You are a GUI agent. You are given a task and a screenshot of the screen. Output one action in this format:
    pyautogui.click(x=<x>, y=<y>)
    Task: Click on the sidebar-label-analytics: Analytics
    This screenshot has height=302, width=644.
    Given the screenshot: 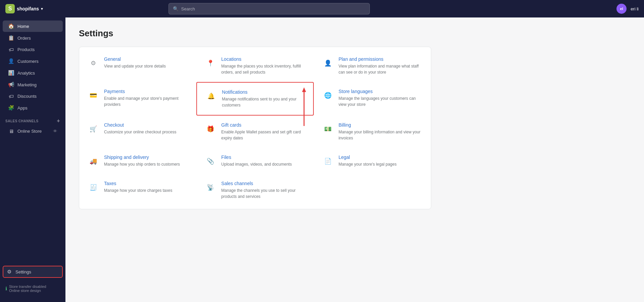 What is the action you would take?
    pyautogui.click(x=26, y=73)
    